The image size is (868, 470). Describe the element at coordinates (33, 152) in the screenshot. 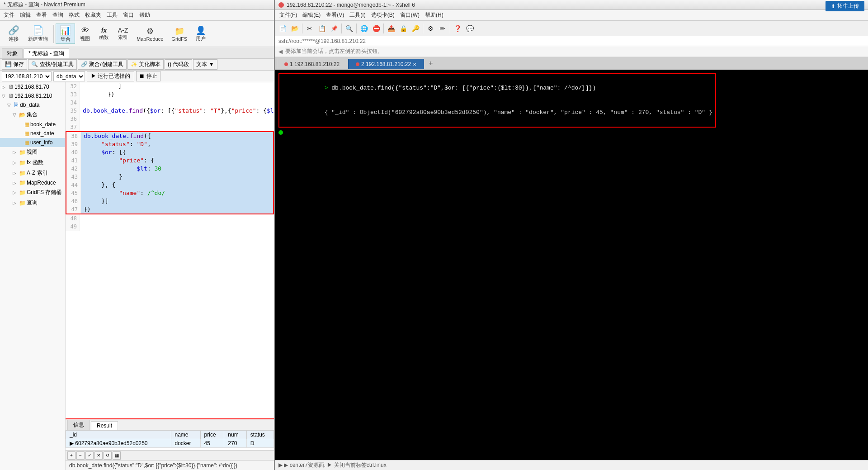

I see `sidebar-item-view-folder: ▷ 📁 视图` at that location.